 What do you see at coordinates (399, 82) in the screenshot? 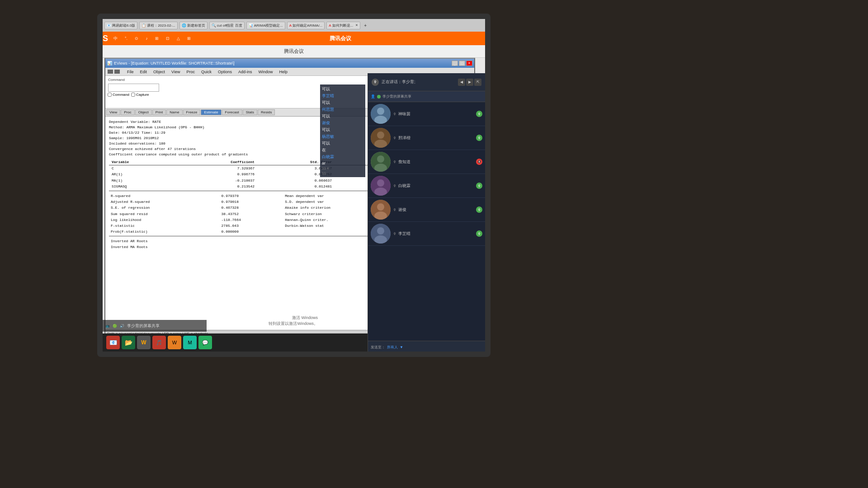
I see `speaker-label: 正在讲话：李少育;` at bounding box center [399, 82].